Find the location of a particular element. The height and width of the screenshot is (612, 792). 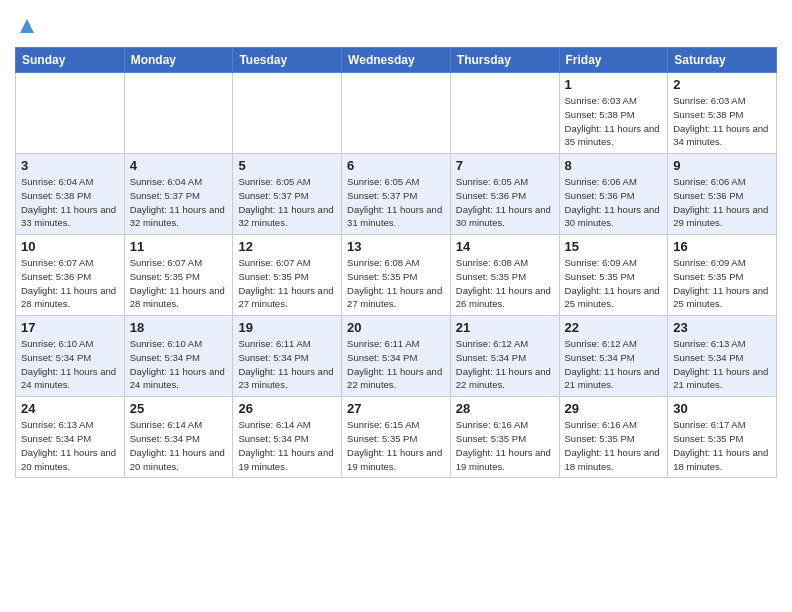

day-number: 1 is located at coordinates (614, 84).